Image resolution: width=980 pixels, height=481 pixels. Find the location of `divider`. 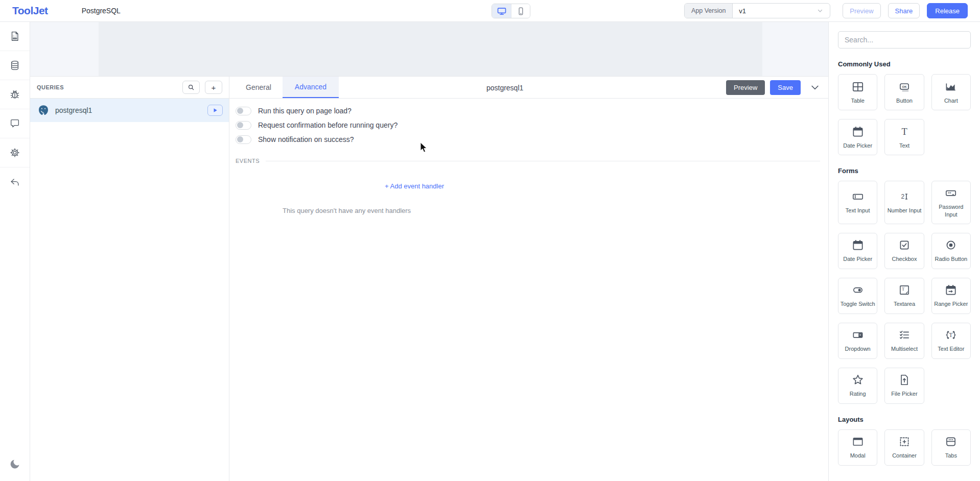

divider is located at coordinates (543, 161).